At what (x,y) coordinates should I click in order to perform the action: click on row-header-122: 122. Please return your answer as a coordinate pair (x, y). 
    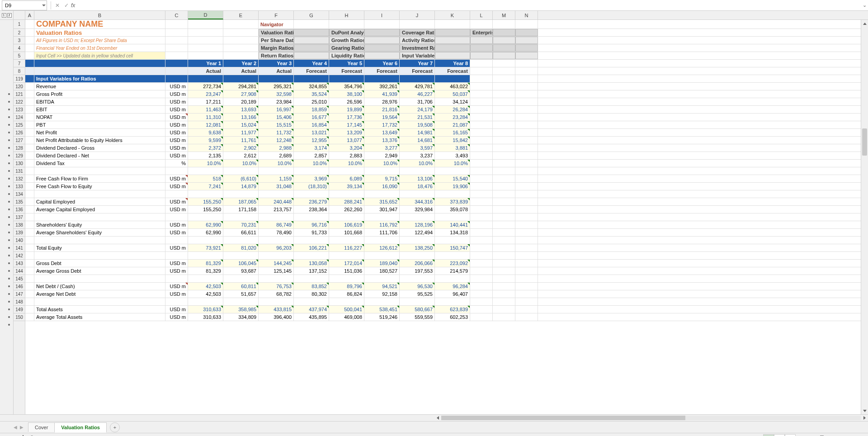
    Looking at the image, I should click on (19, 102).